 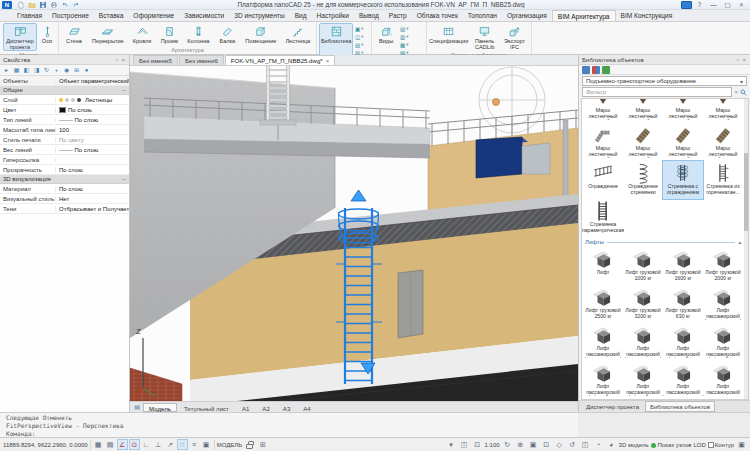 I want to click on library-item: Лифт, so click(x=603, y=266).